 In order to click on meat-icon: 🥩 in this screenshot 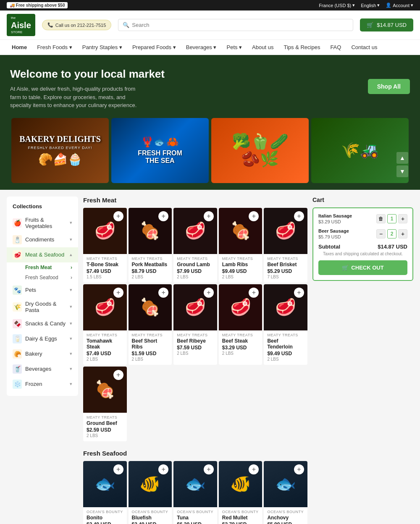, I will do `click(17, 255)`.